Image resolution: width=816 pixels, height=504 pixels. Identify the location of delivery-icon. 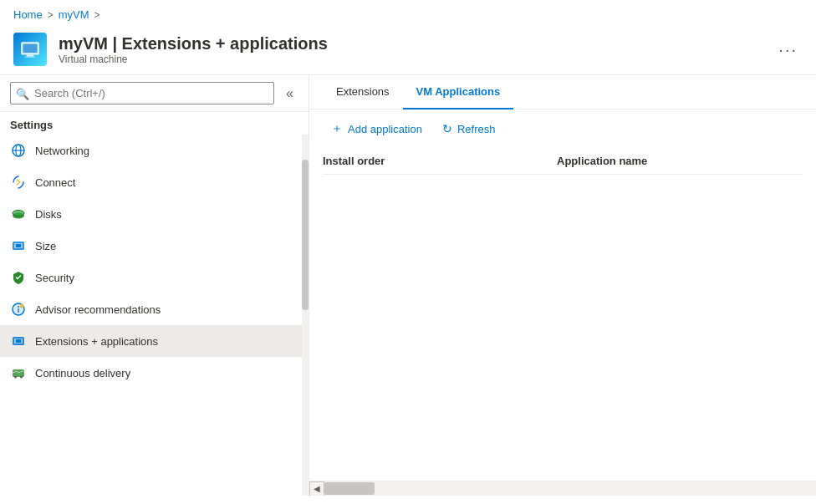
(18, 373).